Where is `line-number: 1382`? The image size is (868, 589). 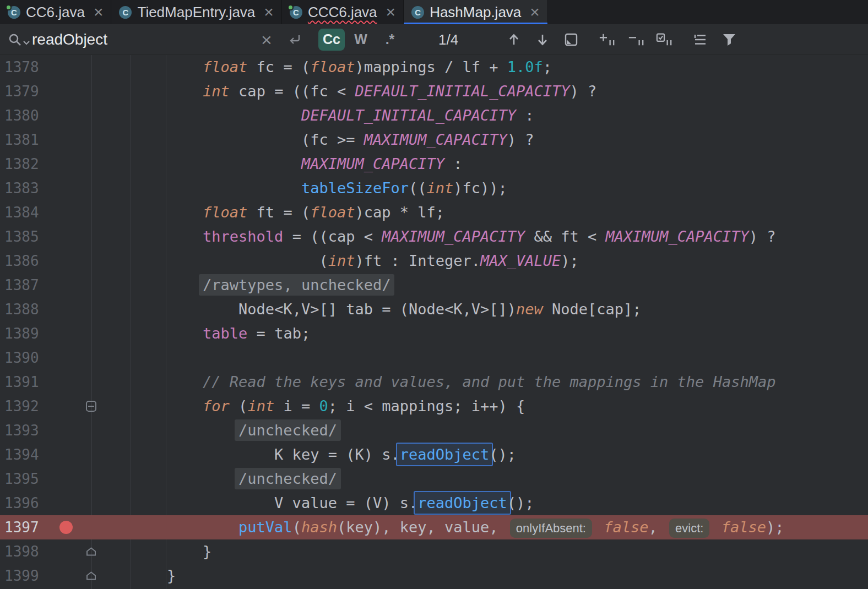
line-number: 1382 is located at coordinates (22, 164).